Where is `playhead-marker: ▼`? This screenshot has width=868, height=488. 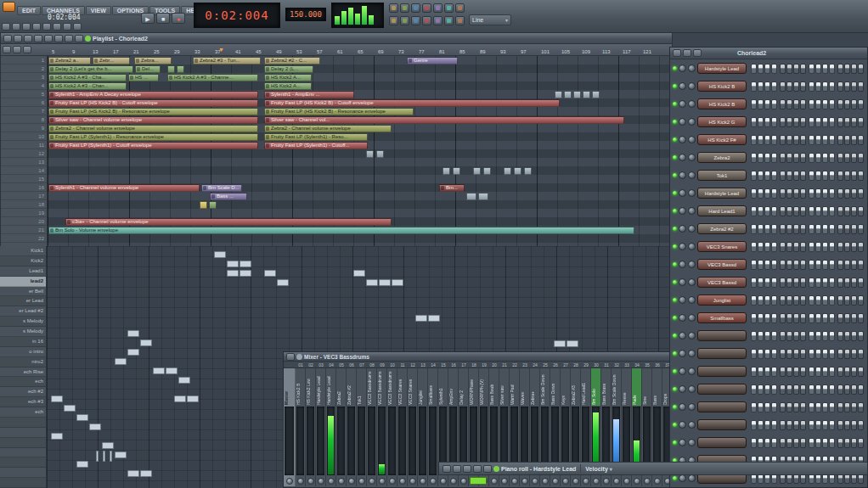 playhead-marker: ▼ is located at coordinates (221, 50).